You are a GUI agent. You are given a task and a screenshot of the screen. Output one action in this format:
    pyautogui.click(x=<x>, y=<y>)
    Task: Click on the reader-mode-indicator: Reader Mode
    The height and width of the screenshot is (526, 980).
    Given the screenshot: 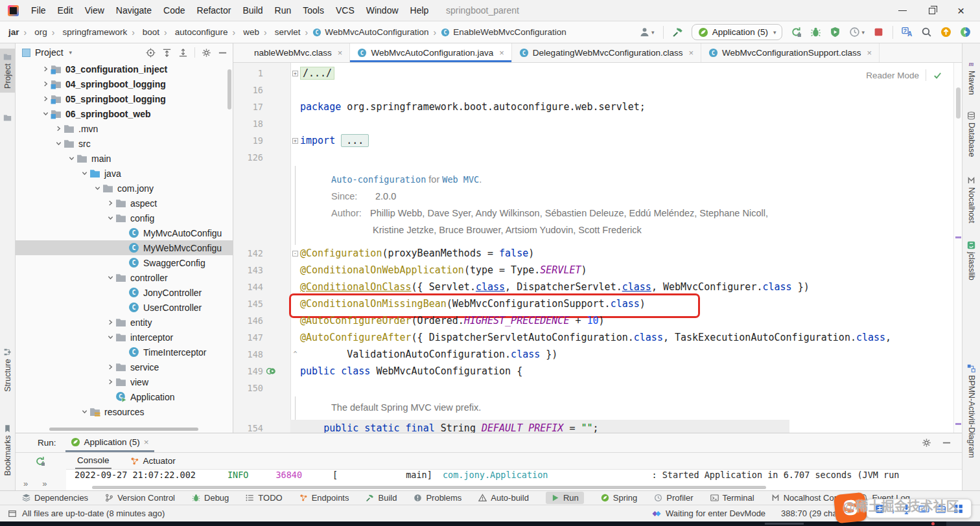 What is the action you would take?
    pyautogui.click(x=904, y=75)
    